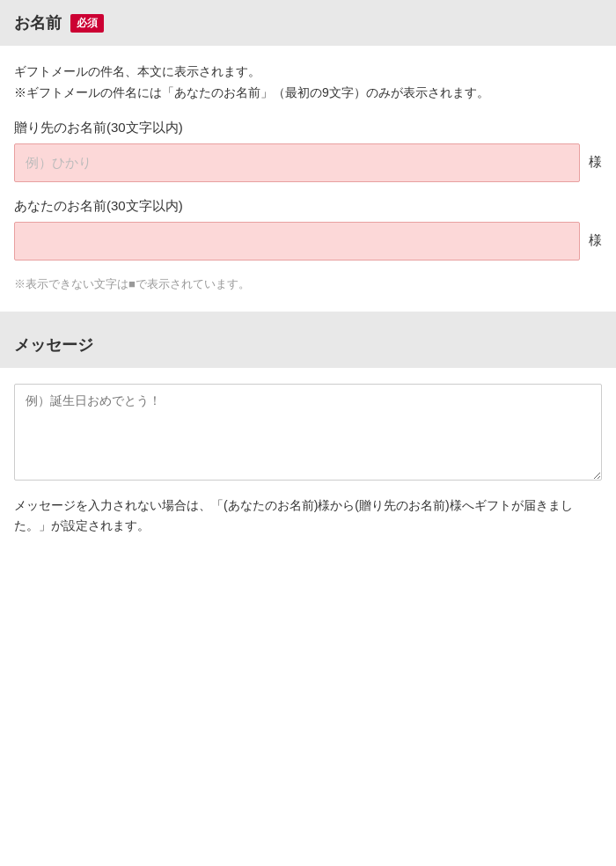  I want to click on recipient-label: 贈り先のお名前(30文字以内), so click(308, 128).